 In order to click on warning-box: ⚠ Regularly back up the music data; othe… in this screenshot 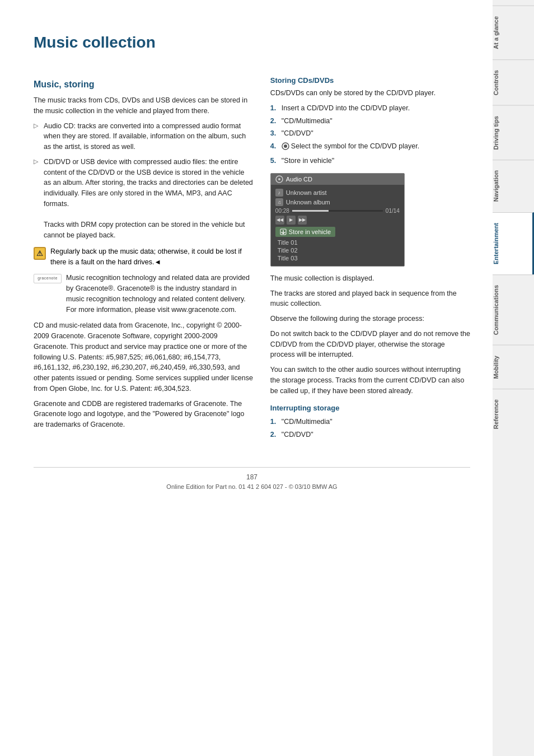, I will do `click(143, 257)`.